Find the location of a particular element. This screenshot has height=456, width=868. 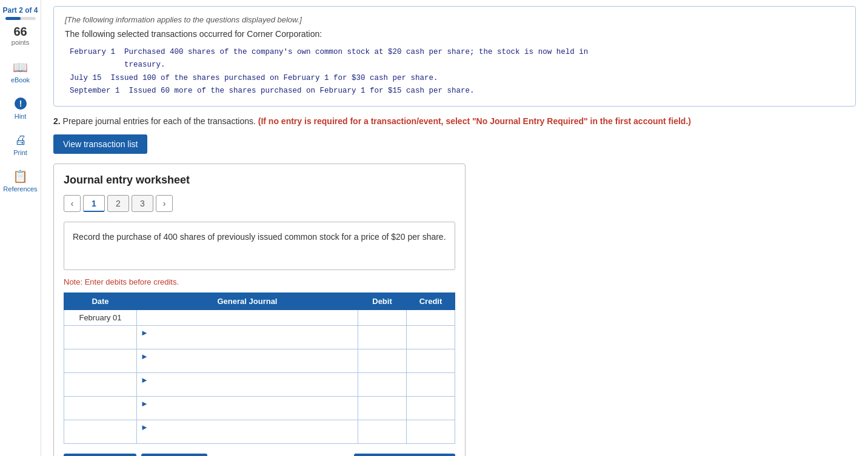

hint-label: Hint is located at coordinates (21, 116).